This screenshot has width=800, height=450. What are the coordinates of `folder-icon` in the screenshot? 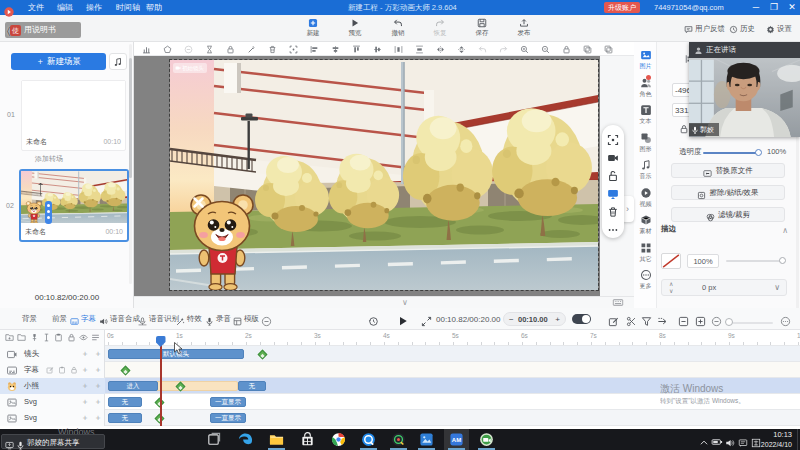 It's located at (22, 338).